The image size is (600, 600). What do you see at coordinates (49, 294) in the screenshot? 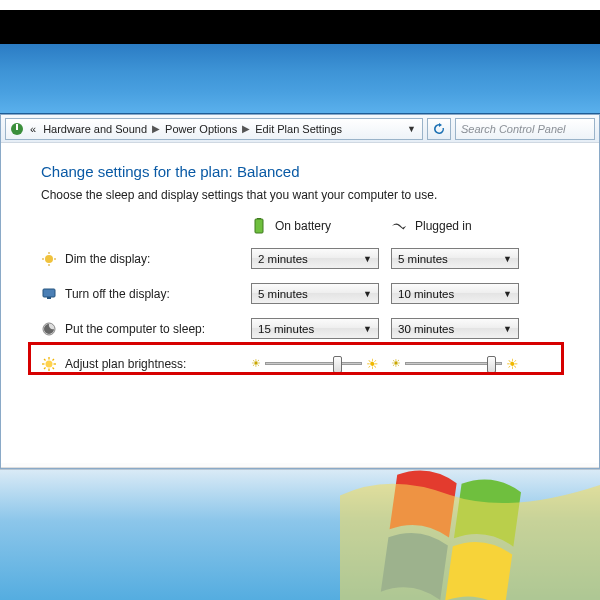
I see `display-off-icon` at bounding box center [49, 294].